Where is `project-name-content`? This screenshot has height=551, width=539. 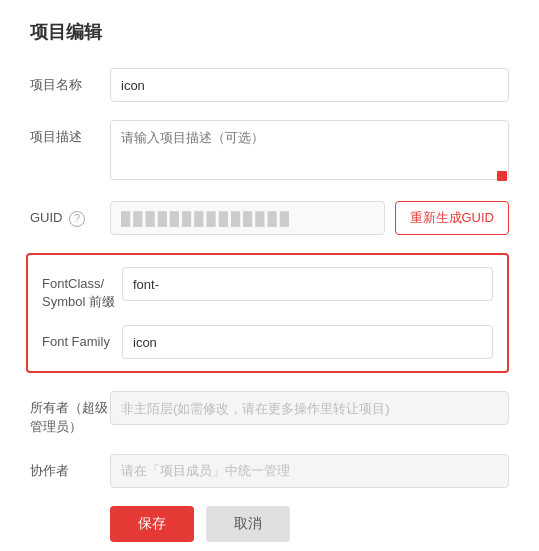
project-name-content is located at coordinates (310, 85).